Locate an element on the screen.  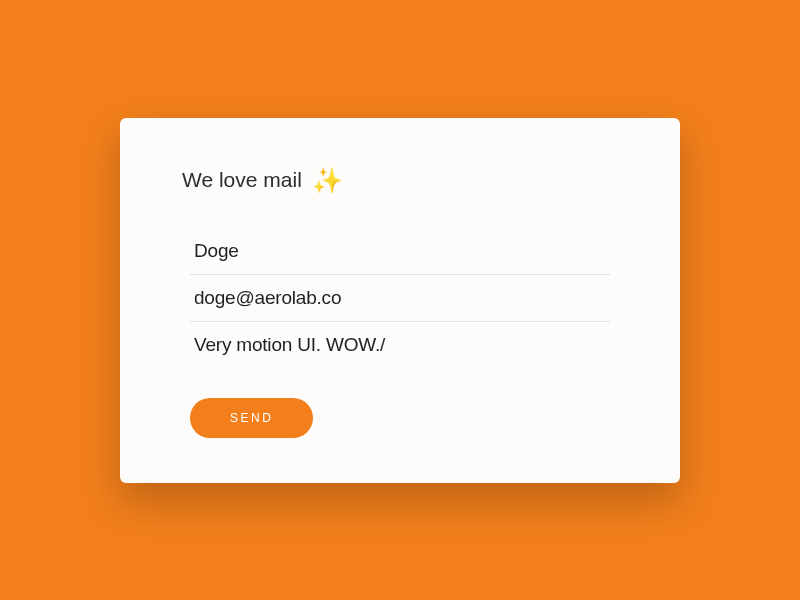
send-button: SEND is located at coordinates (252, 418).